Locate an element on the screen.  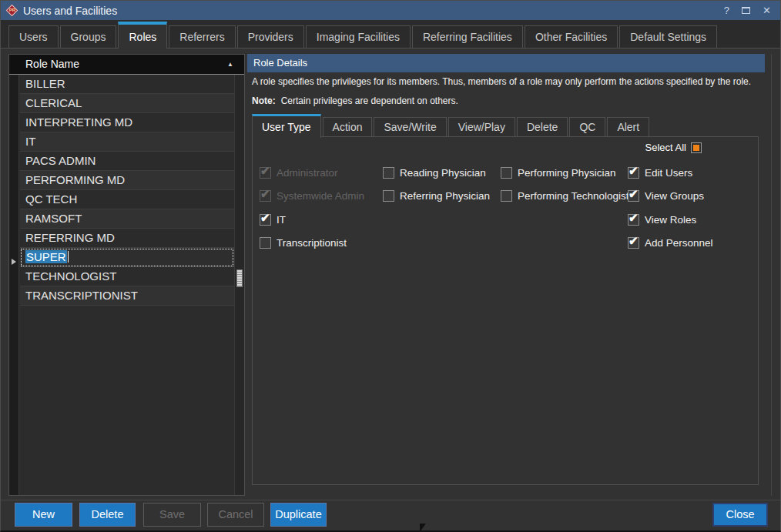
checkbox-label: Systemwide Admin is located at coordinates (320, 196).